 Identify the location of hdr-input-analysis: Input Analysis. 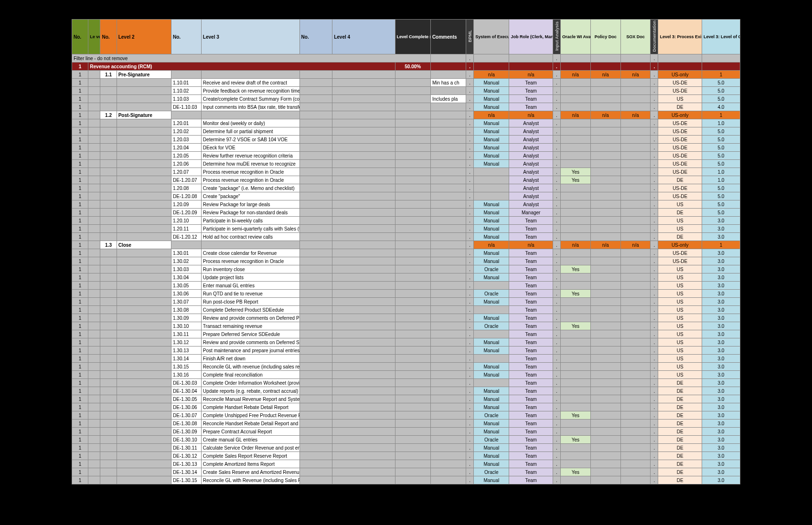
(556, 37).